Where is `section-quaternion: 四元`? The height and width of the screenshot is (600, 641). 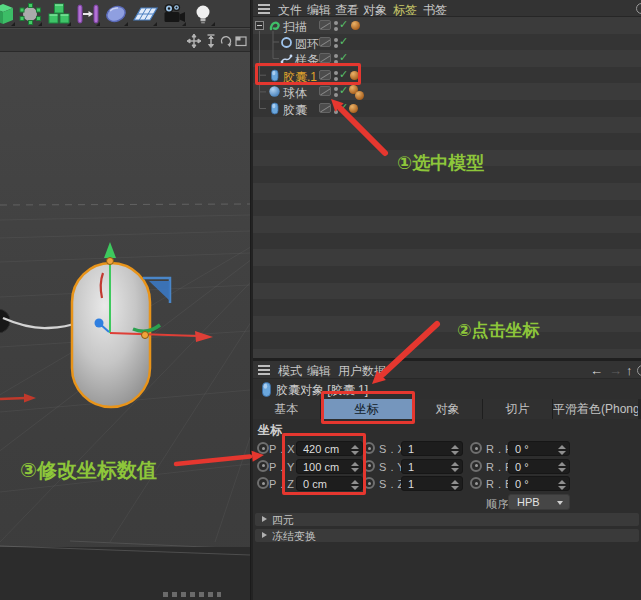
section-quaternion: 四元 is located at coordinates (447, 520).